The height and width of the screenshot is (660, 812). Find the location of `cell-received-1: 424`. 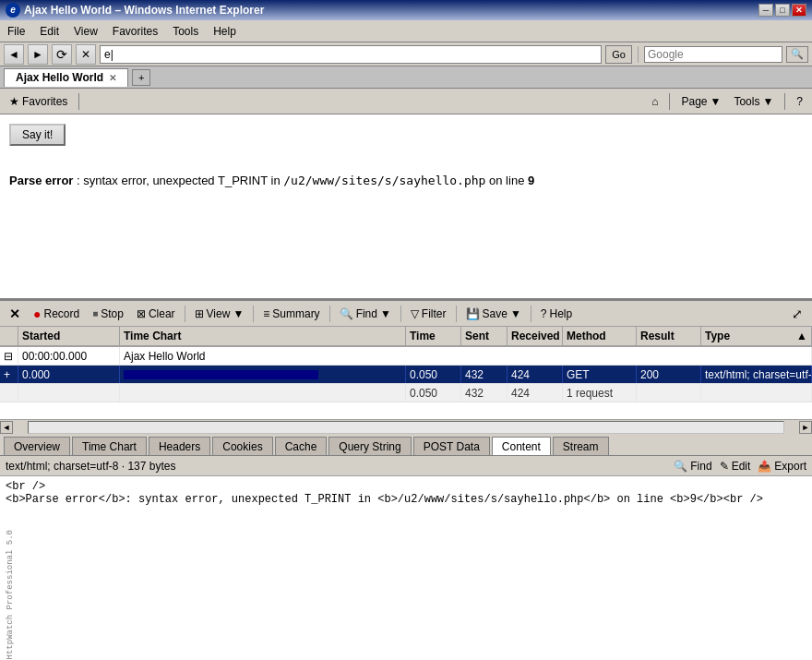

cell-received-1: 424 is located at coordinates (535, 375).